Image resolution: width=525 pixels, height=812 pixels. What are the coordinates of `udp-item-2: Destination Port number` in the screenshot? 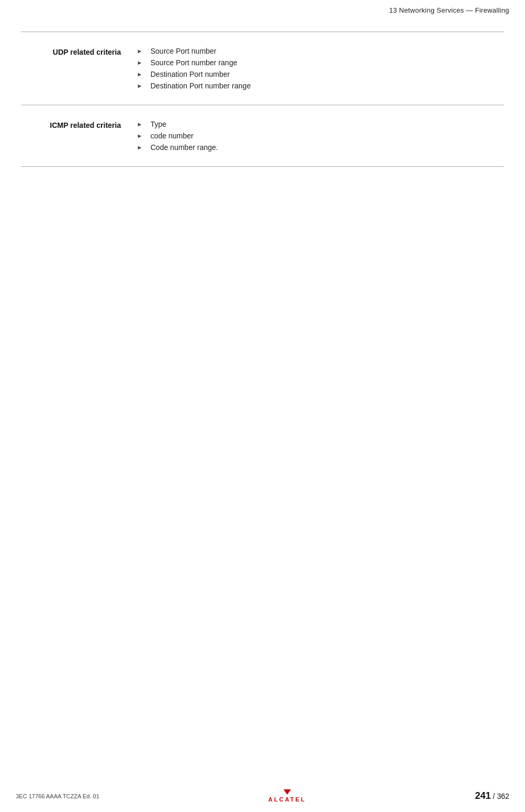 It's located at (190, 74).